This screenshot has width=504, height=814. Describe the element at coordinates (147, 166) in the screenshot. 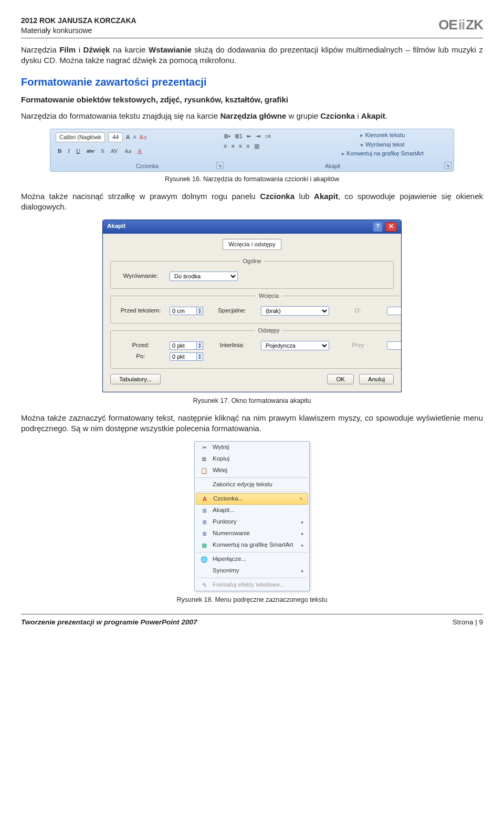

I see `group-label-font: Czcionka` at that location.